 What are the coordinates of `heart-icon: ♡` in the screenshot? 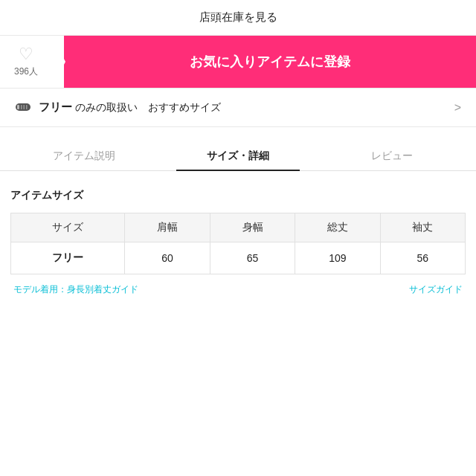 It's located at (26, 54).